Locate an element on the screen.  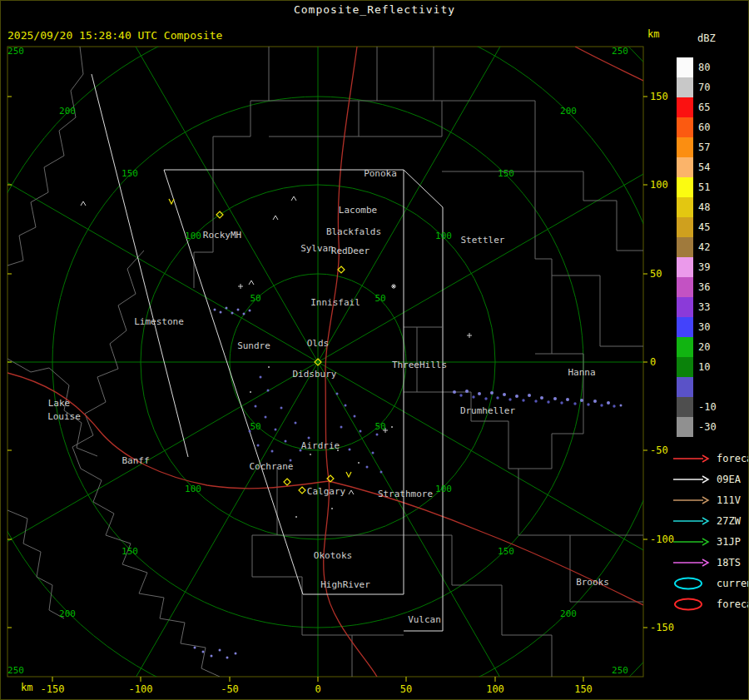
right-tick-label: 100 is located at coordinates (659, 185).